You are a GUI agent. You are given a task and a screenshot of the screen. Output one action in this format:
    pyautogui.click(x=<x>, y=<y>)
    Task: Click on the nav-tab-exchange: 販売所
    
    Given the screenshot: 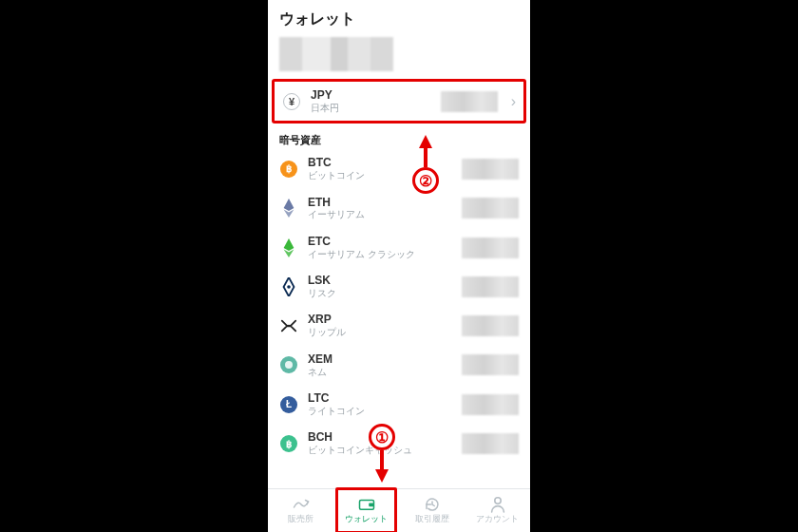 What is the action you would take?
    pyautogui.click(x=300, y=511)
    